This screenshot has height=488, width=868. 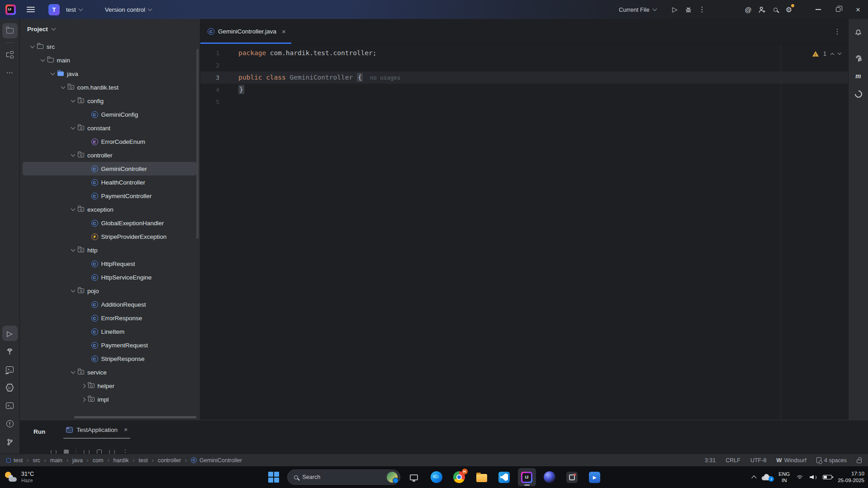 What do you see at coordinates (827, 477) in the screenshot?
I see `battery-icon` at bounding box center [827, 477].